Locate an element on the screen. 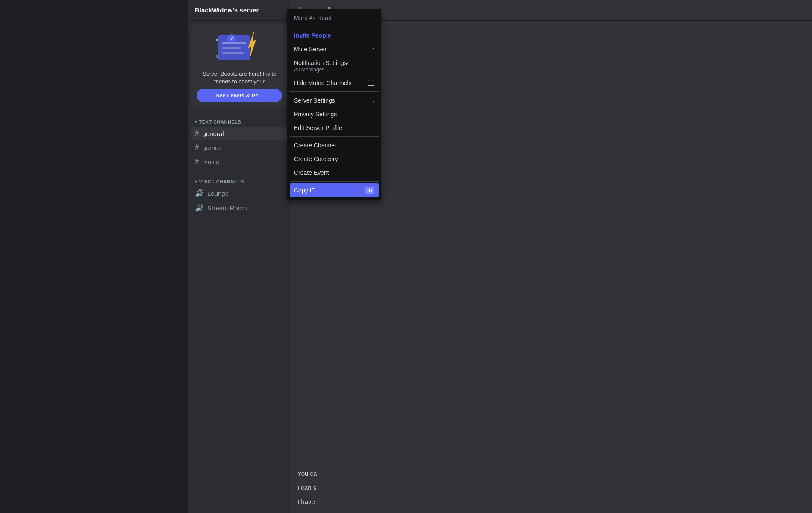  channel-lounge: 🔊 Lounge is located at coordinates (239, 193).